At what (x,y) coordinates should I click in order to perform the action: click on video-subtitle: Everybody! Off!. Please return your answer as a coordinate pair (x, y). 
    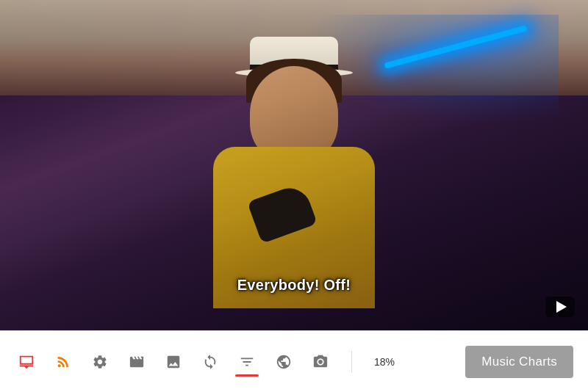
    Looking at the image, I should click on (294, 285).